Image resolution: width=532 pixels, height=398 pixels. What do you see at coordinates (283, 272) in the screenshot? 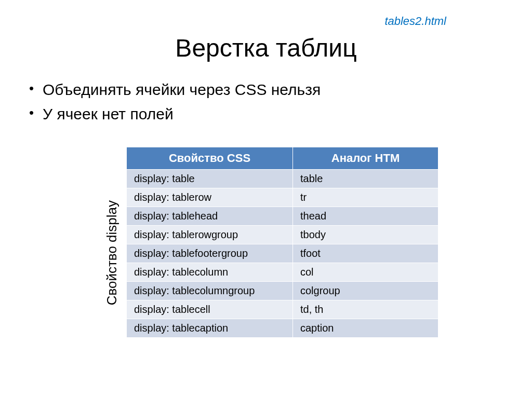
I see `table-row: display: tablecolumn col` at bounding box center [283, 272].